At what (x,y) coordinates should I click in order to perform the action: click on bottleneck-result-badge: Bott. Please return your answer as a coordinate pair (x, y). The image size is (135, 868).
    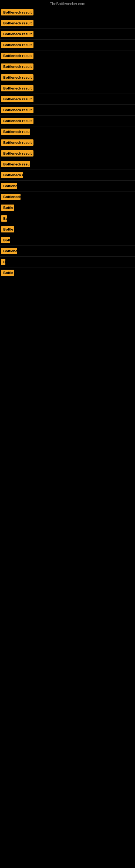
    Looking at the image, I should click on (6, 240).